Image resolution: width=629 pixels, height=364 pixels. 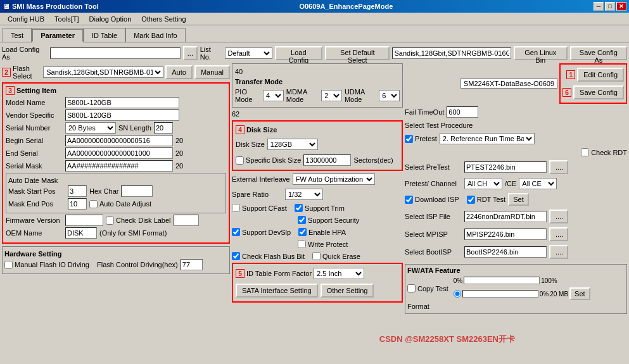 I want to click on manual-flash-checkbox, so click(x=9, y=265).